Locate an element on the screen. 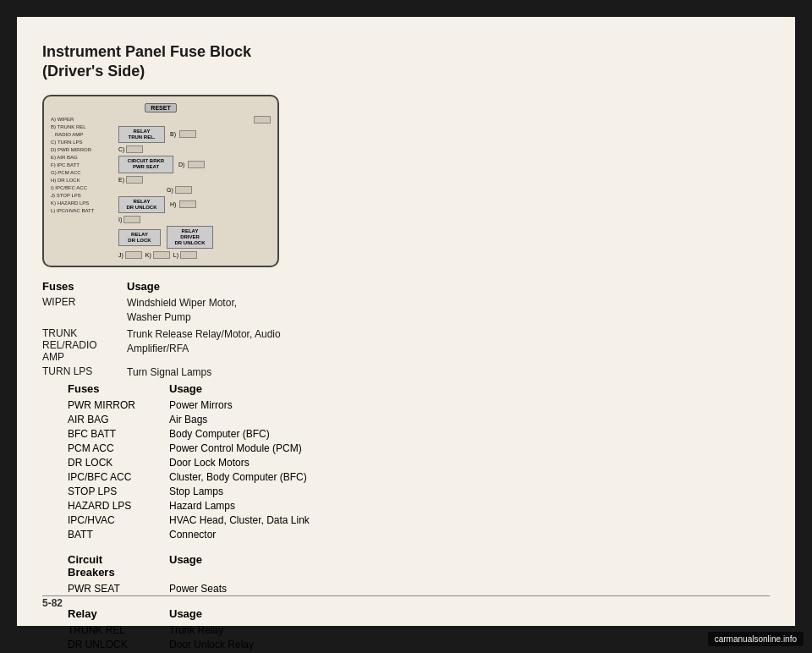  fuse-pcmacc: PCM ACC is located at coordinates (118, 448).